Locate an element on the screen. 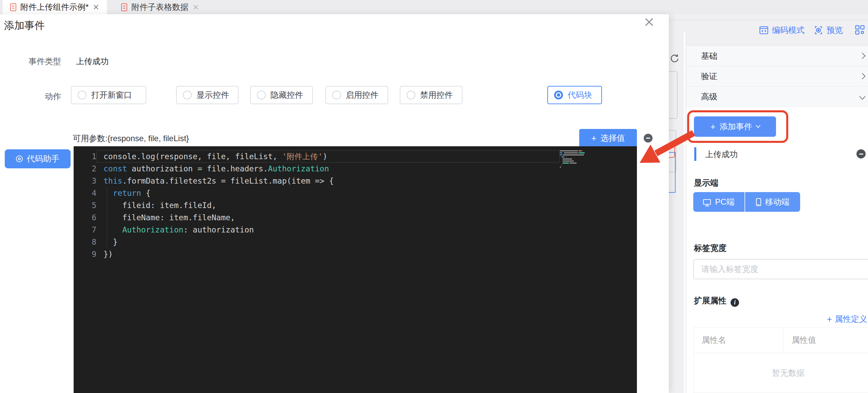 The width and height of the screenshot is (868, 393). pc-side-button: PC端 is located at coordinates (719, 202).